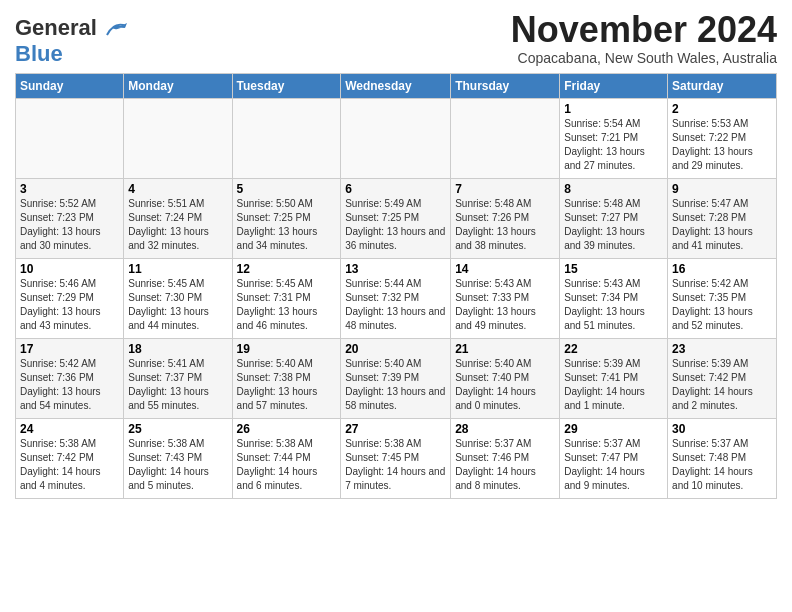  Describe the element at coordinates (506, 219) in the screenshot. I see `calendar-cell: 7Sunrise: 5:48 AMSunset: 7:26 PMDaylight…` at that location.